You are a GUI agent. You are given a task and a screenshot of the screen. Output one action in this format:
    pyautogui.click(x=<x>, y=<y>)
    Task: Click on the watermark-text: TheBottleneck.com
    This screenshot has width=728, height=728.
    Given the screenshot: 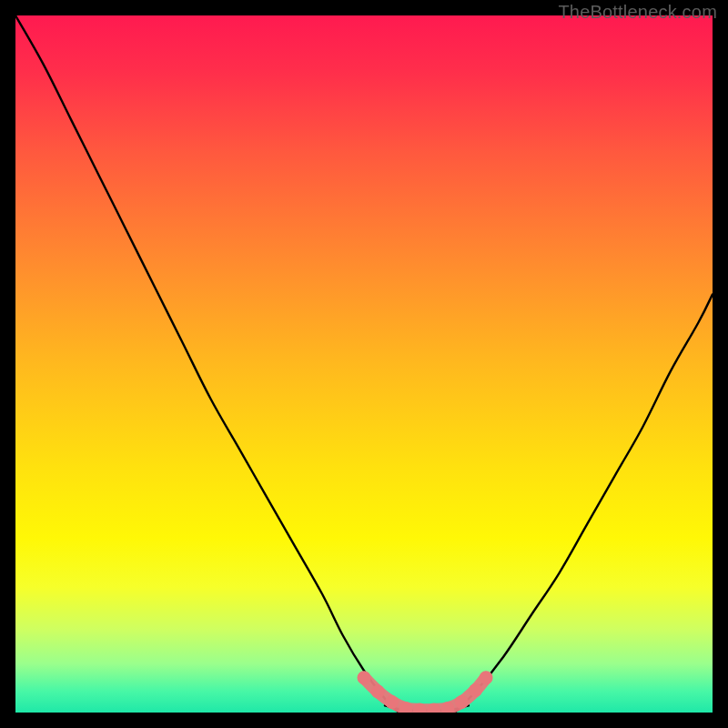 What is the action you would take?
    pyautogui.click(x=637, y=13)
    